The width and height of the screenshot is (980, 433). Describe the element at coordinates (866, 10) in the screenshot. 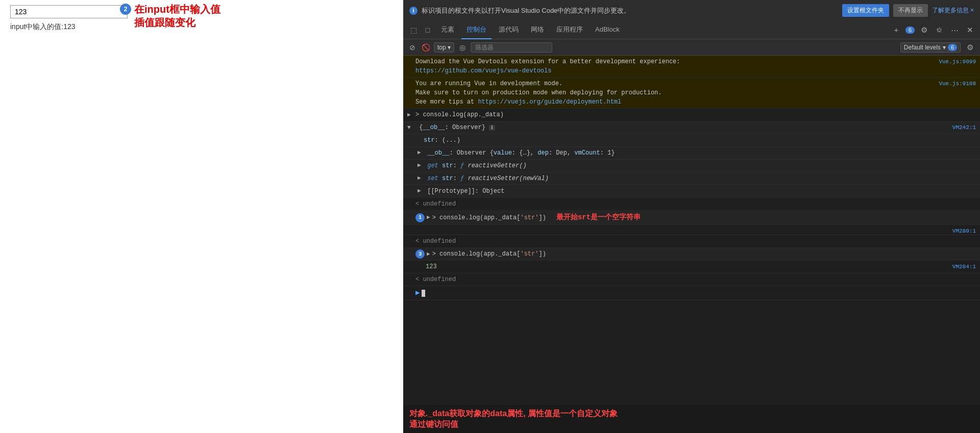

I see `set-root-button: 设置根文件夹` at that location.